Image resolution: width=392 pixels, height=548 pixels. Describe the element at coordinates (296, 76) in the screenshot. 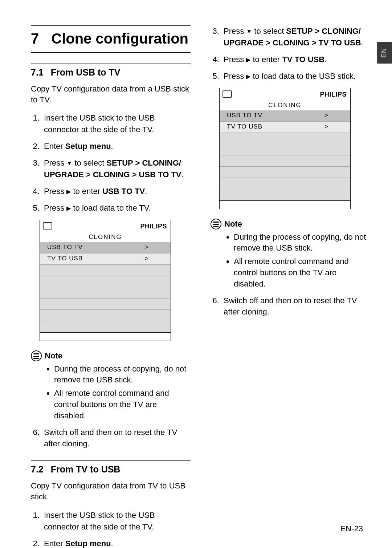

I see `step-item: Press ▶ to load data to the USB stick.` at that location.